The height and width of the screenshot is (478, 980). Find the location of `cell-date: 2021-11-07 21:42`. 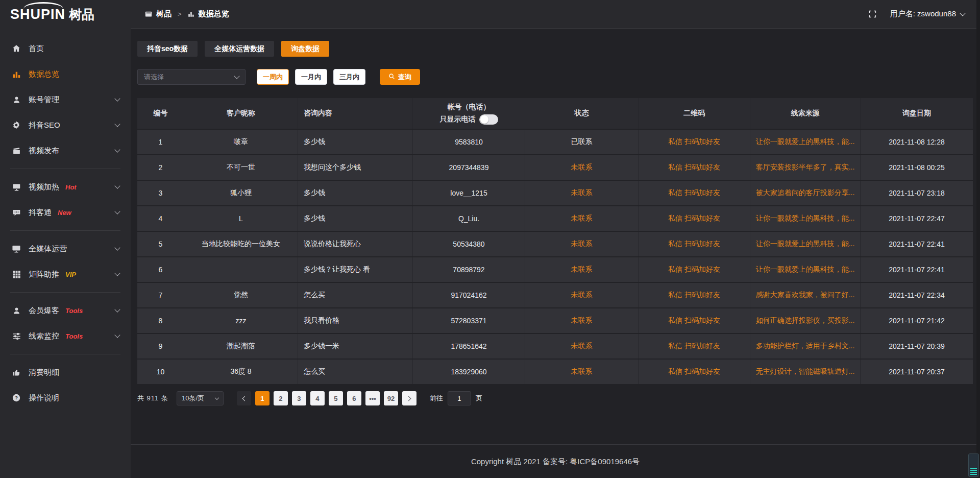

cell-date: 2021-11-07 21:42 is located at coordinates (917, 321).